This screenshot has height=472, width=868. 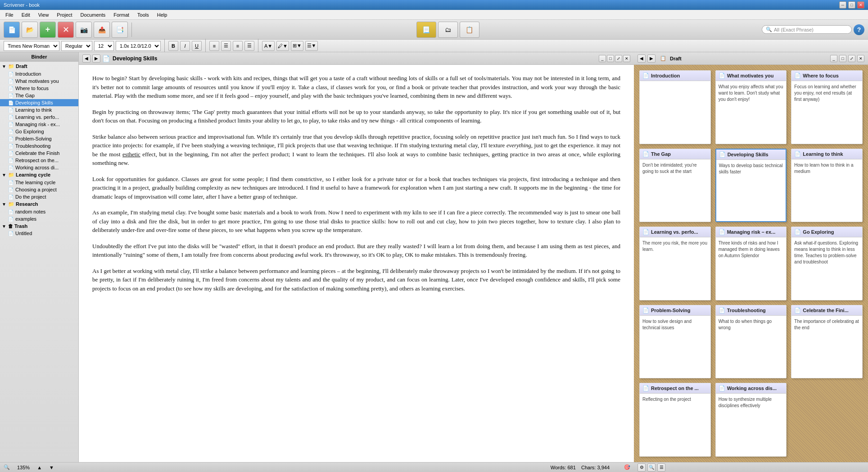 What do you see at coordinates (122, 15) in the screenshot?
I see `menu-format: Format` at bounding box center [122, 15].